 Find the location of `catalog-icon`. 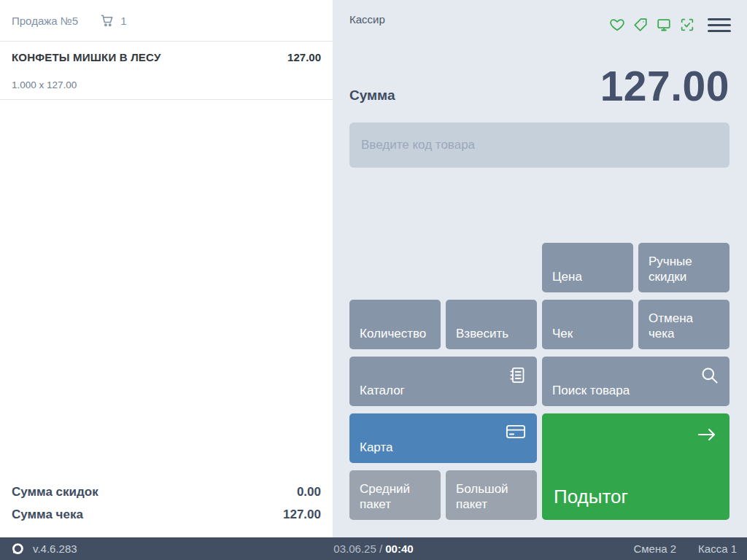

catalog-icon is located at coordinates (516, 377).